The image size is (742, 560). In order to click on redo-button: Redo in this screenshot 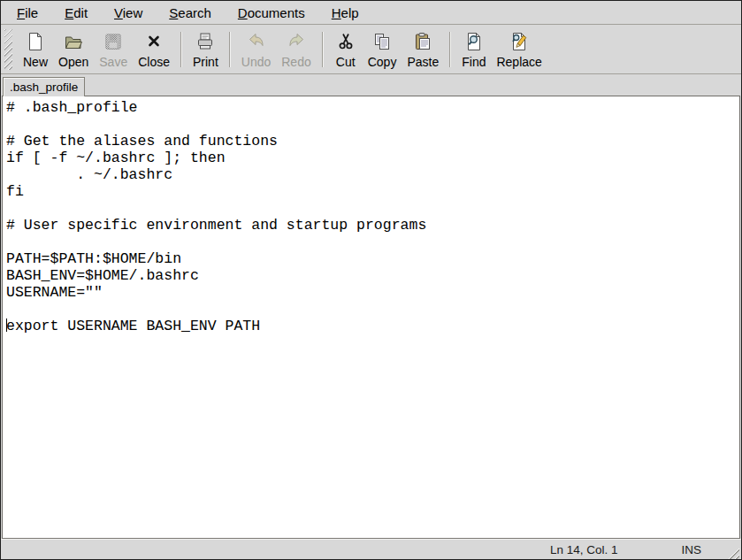, I will do `click(295, 50)`.